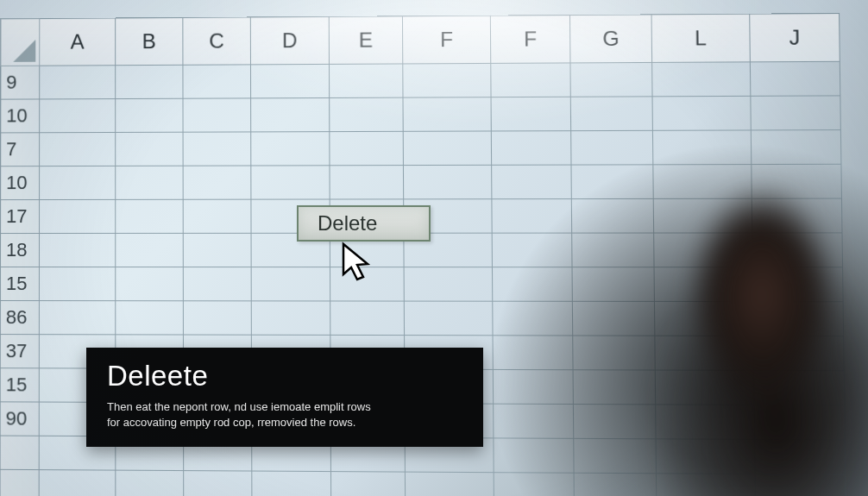 This screenshot has height=496, width=868. What do you see at coordinates (290, 41) in the screenshot?
I see `column-header: D` at bounding box center [290, 41].